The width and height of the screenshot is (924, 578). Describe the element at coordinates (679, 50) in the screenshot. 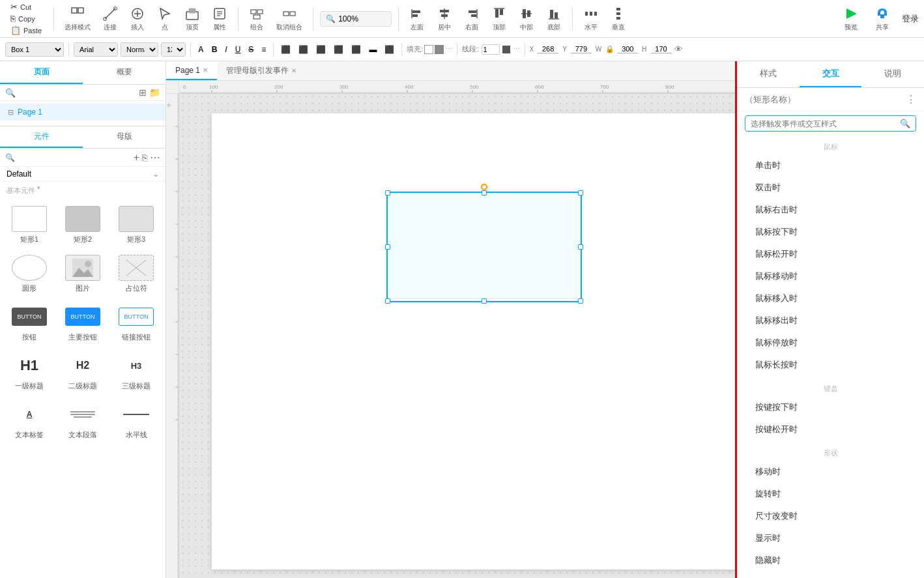

I see `visibility-icon: 👁` at that location.